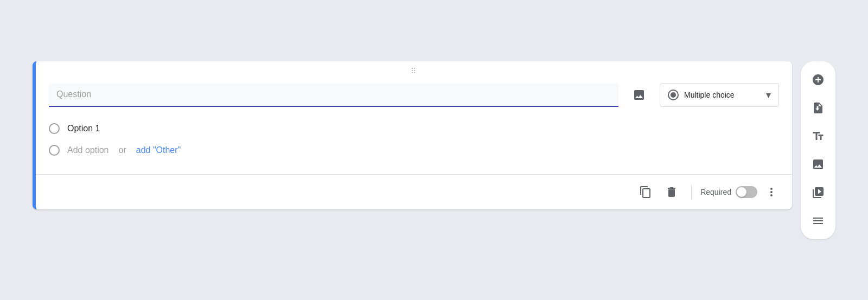 The height and width of the screenshot is (300, 868). I want to click on question-type-dropdown: Multiple choice ▾, so click(719, 95).